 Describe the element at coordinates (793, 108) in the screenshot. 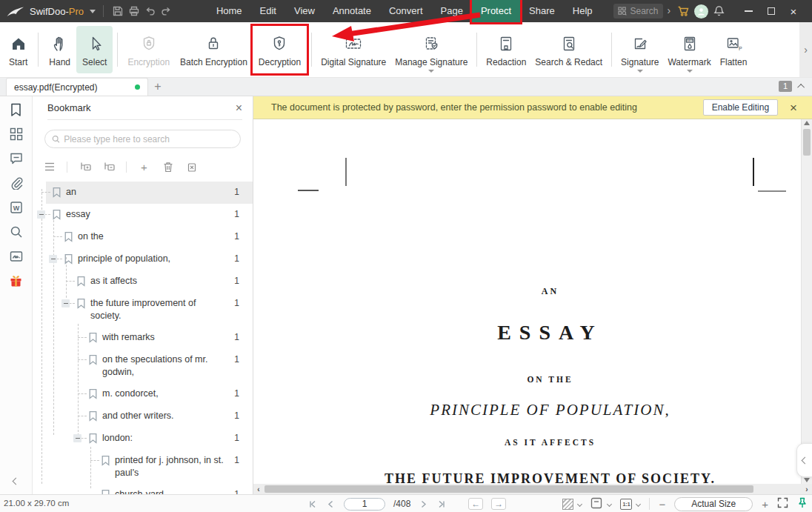

I see `banner-close-icon: ×` at that location.